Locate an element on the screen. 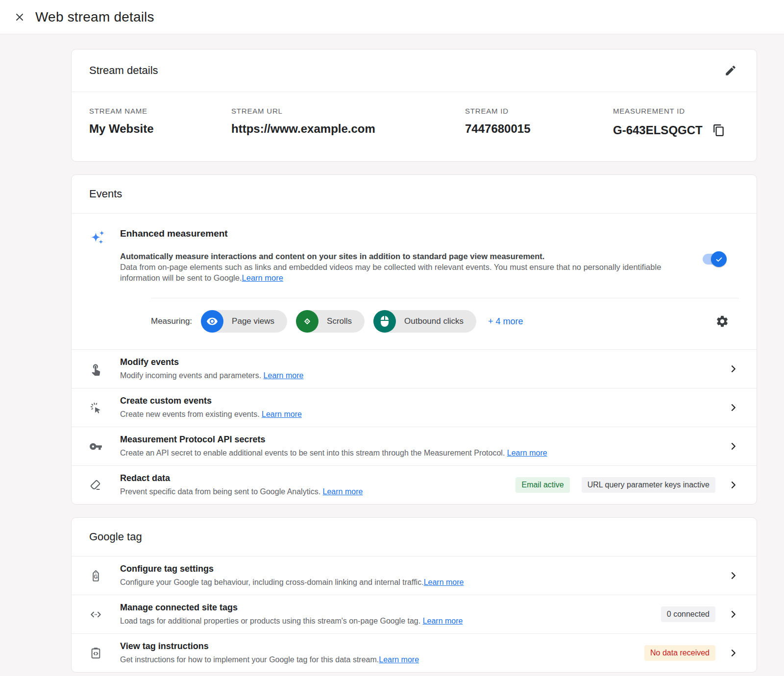 This screenshot has width=784, height=676. sparkle-icon is located at coordinates (105, 282).